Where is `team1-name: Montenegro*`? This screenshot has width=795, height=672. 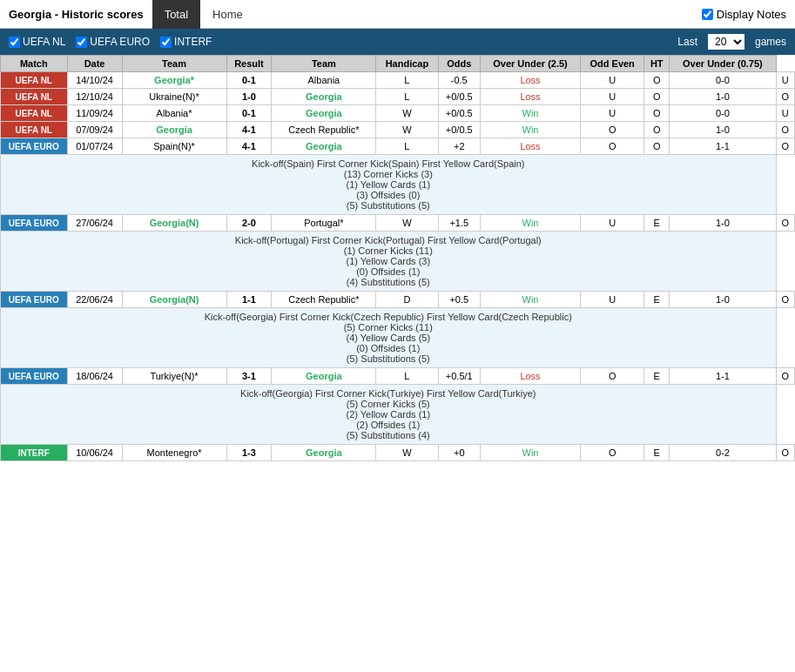 team1-name: Montenegro* is located at coordinates (174, 453).